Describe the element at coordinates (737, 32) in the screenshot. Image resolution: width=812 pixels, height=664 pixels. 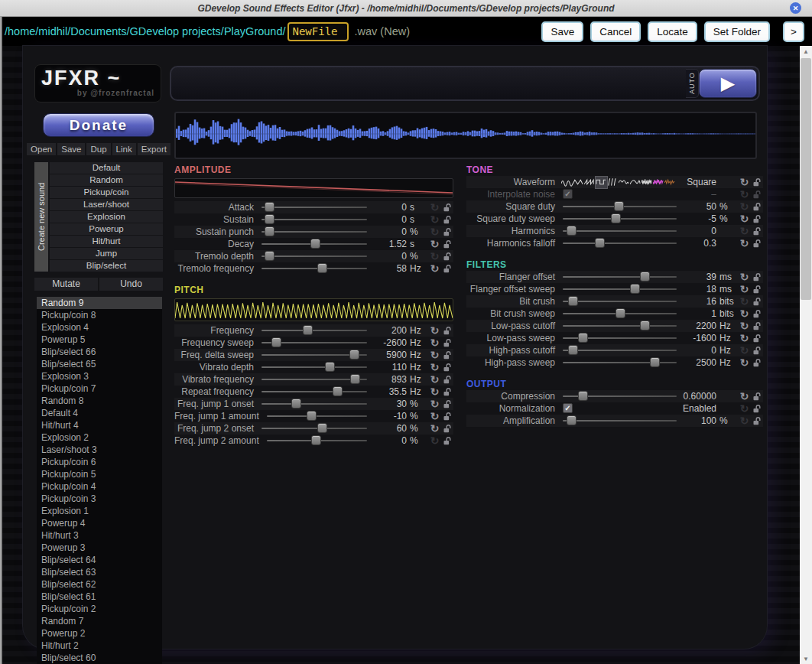
I see `toolbar-button-set-folder: Set Folder` at that location.